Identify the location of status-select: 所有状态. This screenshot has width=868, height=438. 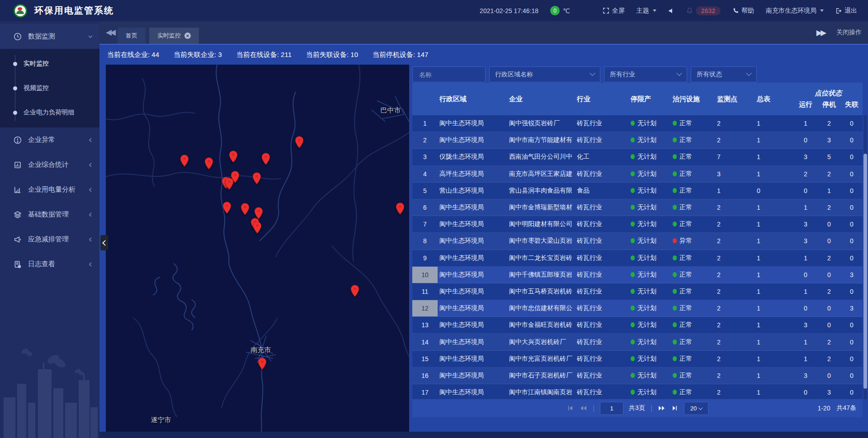
(724, 74).